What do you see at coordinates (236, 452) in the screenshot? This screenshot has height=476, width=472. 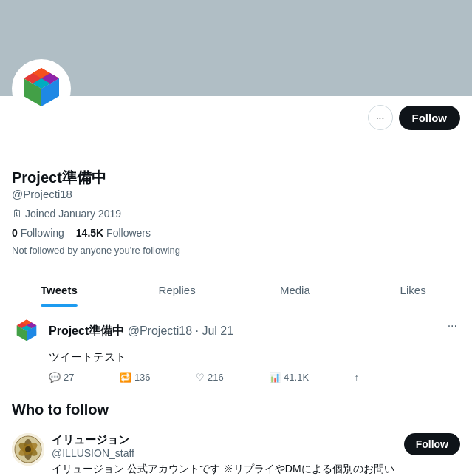 I see `follow-suggestion: イリュージョン @ILLUSION_staff イリュージョン 公式アカウントで…` at bounding box center [236, 452].